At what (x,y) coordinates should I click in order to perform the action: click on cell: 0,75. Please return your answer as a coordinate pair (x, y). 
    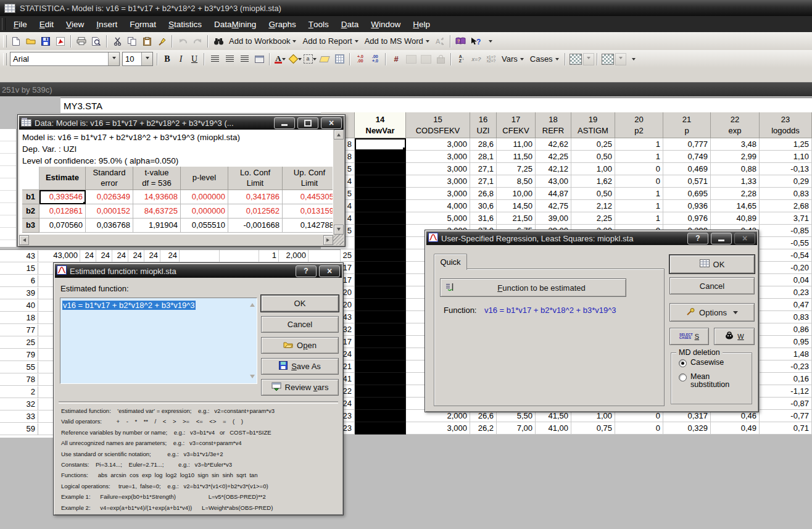
    Looking at the image, I should click on (594, 428).